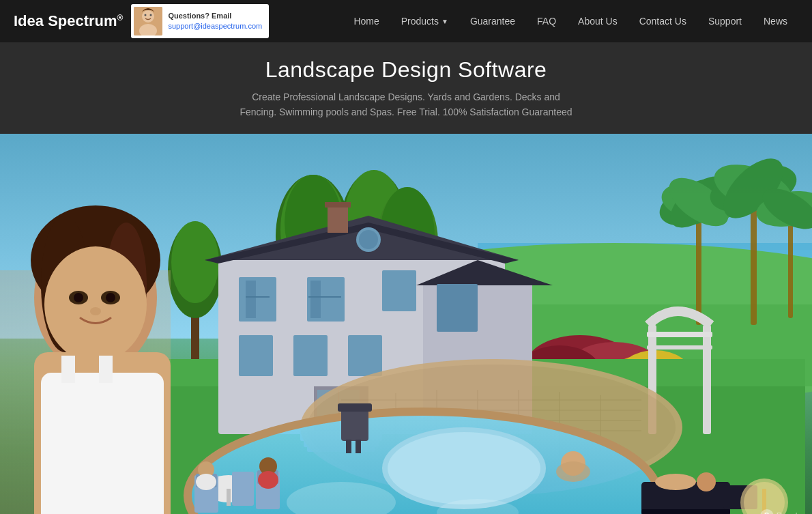  What do you see at coordinates (215, 22) in the screenshot?
I see `support-text: Questions? Email support@ideaspectrum.co…` at bounding box center [215, 22].